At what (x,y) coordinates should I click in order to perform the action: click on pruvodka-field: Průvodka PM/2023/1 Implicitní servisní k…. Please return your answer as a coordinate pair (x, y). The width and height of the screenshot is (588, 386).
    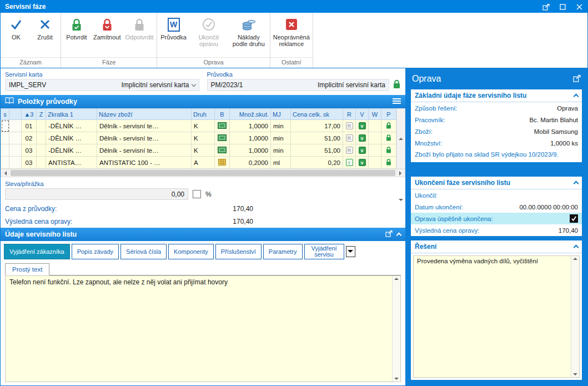
    Looking at the image, I should click on (304, 81).